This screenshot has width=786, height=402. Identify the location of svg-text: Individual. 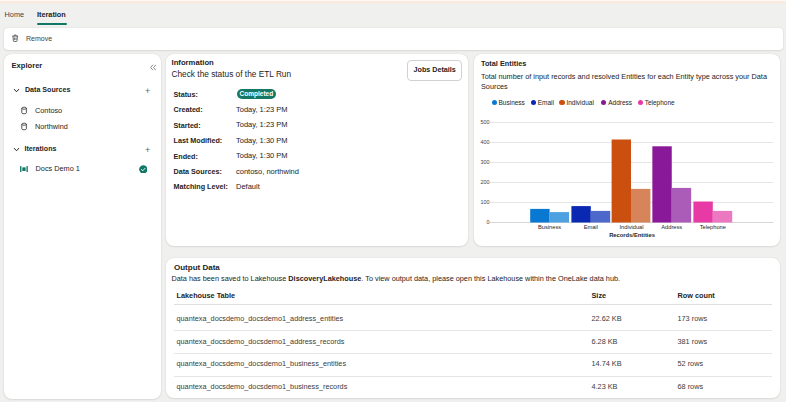
(631, 227).